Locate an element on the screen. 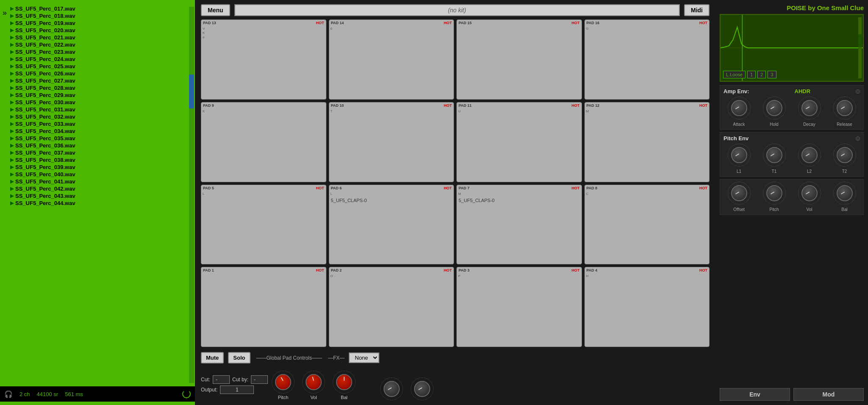 This screenshot has height=405, width=868. pad-pad-11: PAD 11 HOT U is located at coordinates (519, 142).